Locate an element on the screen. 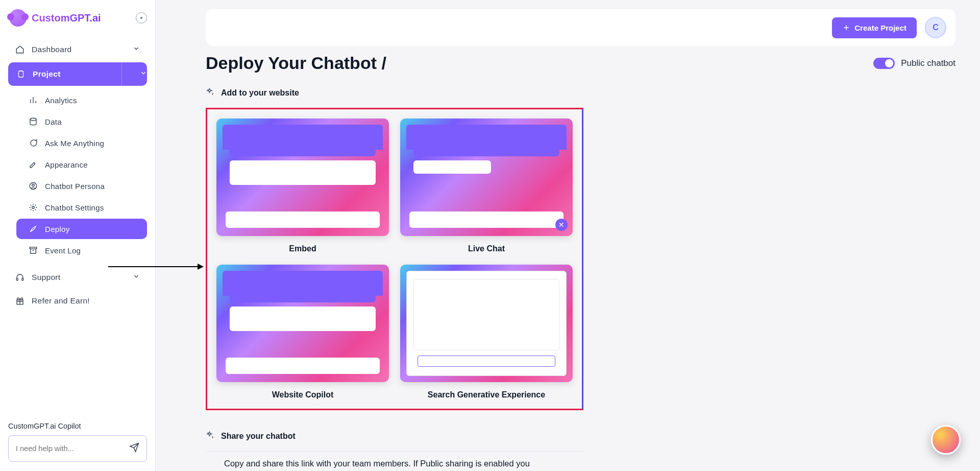 This screenshot has width=980, height=471. user-circle-icon is located at coordinates (33, 186).